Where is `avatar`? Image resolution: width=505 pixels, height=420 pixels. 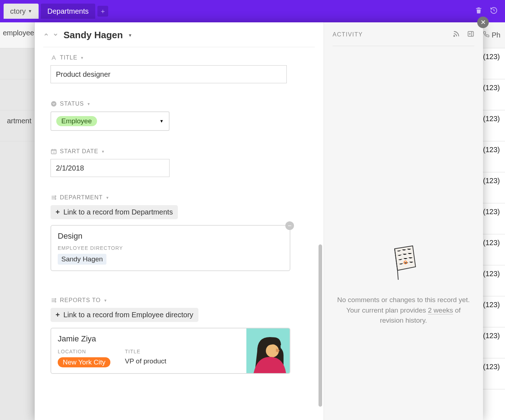
avatar is located at coordinates (268, 351).